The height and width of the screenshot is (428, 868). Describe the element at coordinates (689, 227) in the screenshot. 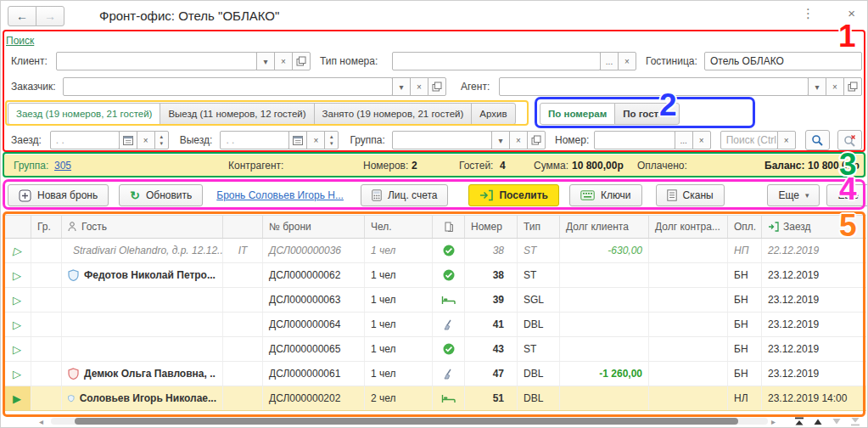

I see `header-contra-debt: Долг контра...` at that location.